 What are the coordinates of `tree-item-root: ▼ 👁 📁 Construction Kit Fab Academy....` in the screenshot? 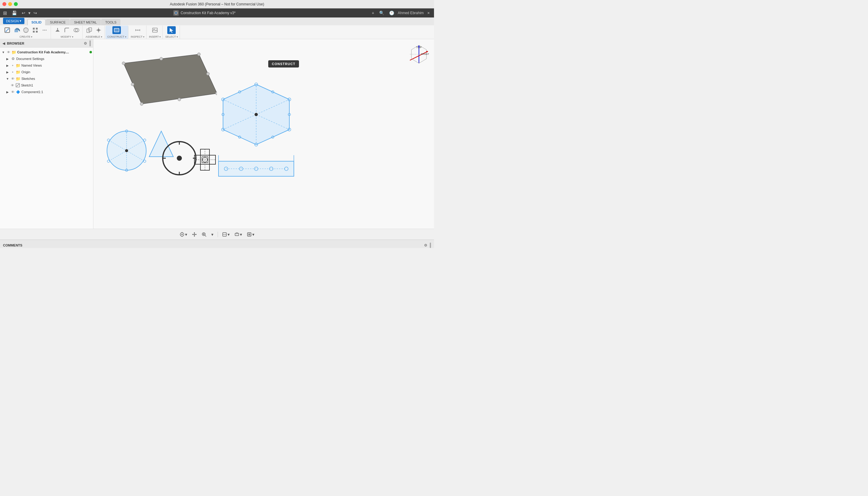 It's located at (46, 52).